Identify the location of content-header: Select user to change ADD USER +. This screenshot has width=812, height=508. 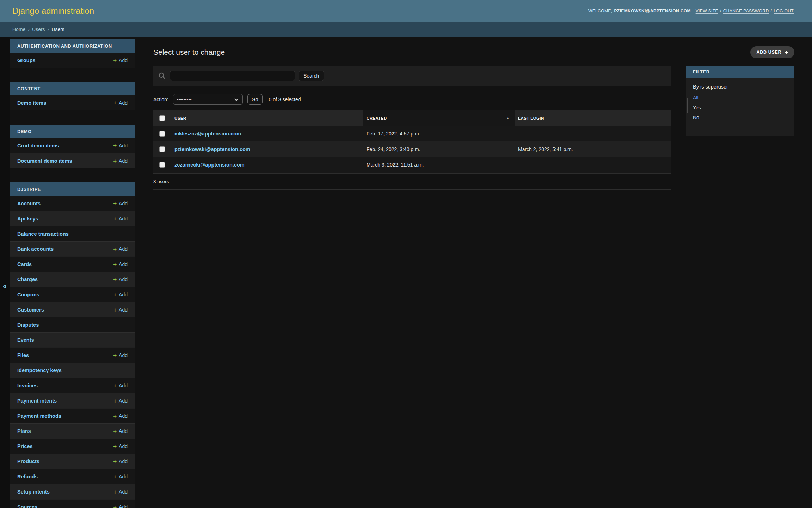
(474, 52).